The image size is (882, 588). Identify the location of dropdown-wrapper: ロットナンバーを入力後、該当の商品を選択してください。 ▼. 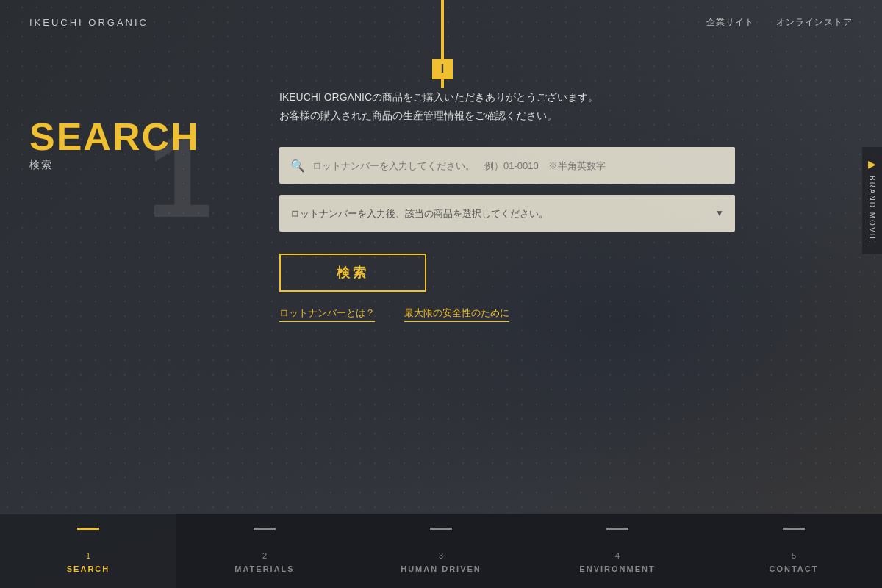
(507, 213).